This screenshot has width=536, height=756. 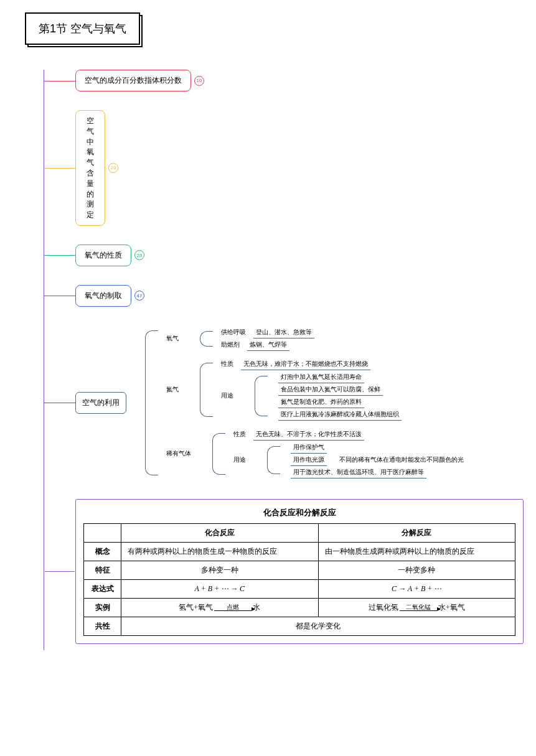 What do you see at coordinates (82, 29) in the screenshot?
I see `root-title: 第1节 空气与氧气` at bounding box center [82, 29].